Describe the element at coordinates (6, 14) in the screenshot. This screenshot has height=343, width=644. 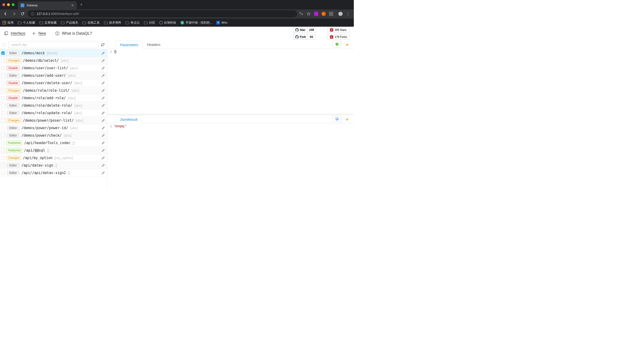
I see `back-button` at that location.